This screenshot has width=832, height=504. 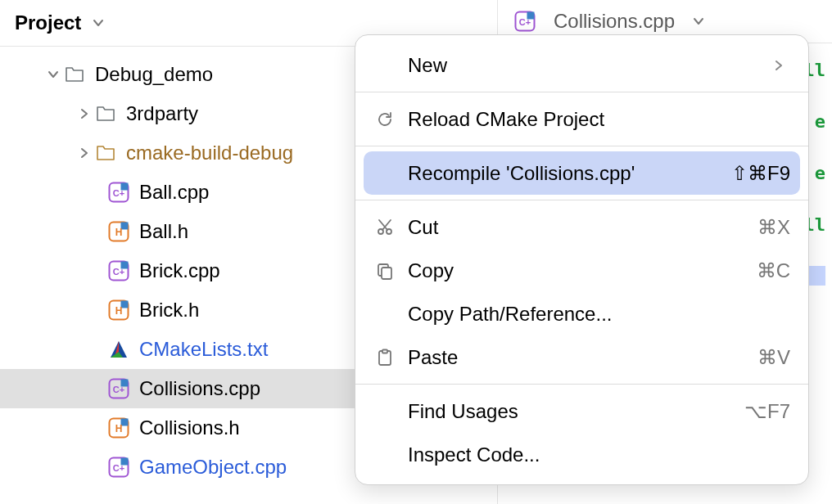 I want to click on menu-item-reload-cmake: Reload CMake Project, so click(x=581, y=119).